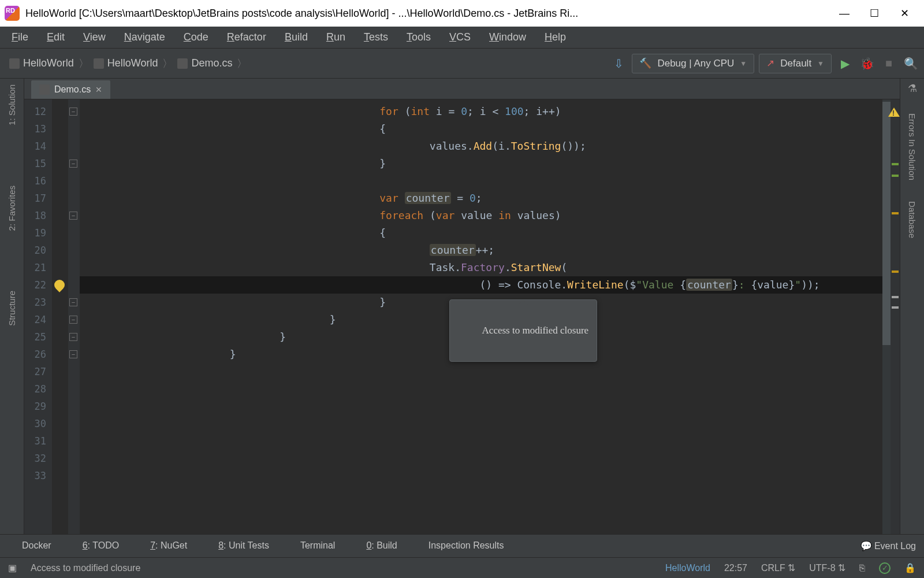 This screenshot has width=924, height=578. What do you see at coordinates (49, 64) in the screenshot?
I see `crumb-0: HelloWorld` at bounding box center [49, 64].